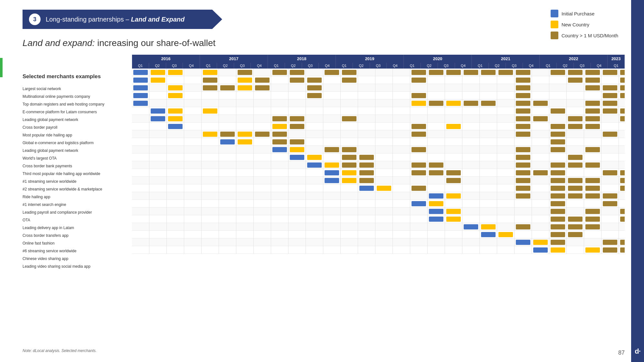 This screenshot has height=362, width=644. What do you see at coordinates (77, 228) in the screenshot?
I see `merchant-label: Leading delivery app in Latam` at bounding box center [77, 228].